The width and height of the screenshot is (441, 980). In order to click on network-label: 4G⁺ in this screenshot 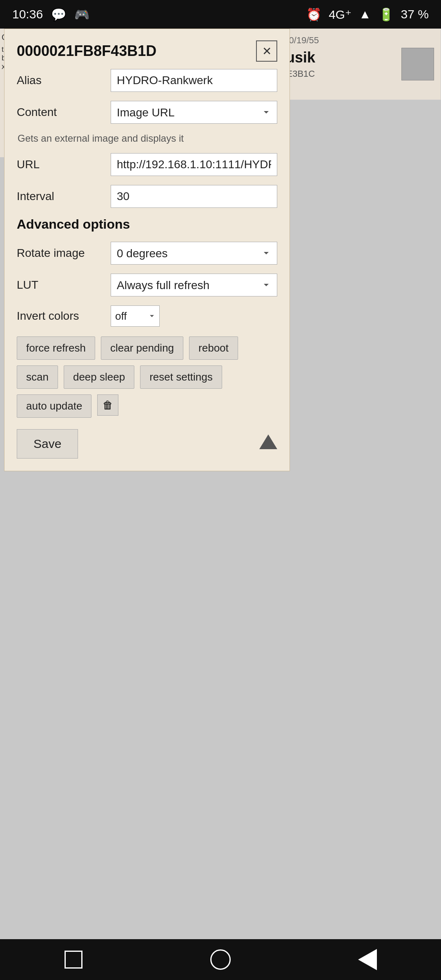, I will do `click(340, 15)`.